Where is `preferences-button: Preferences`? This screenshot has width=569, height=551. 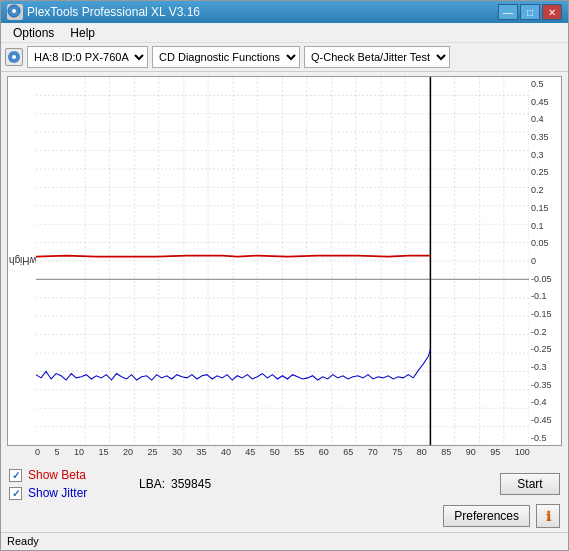 preferences-button: Preferences is located at coordinates (486, 516).